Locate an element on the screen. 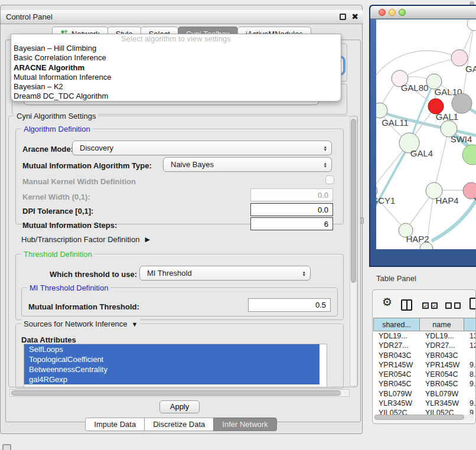 The image size is (476, 450). network-node-gal11 is located at coordinates (382, 110).